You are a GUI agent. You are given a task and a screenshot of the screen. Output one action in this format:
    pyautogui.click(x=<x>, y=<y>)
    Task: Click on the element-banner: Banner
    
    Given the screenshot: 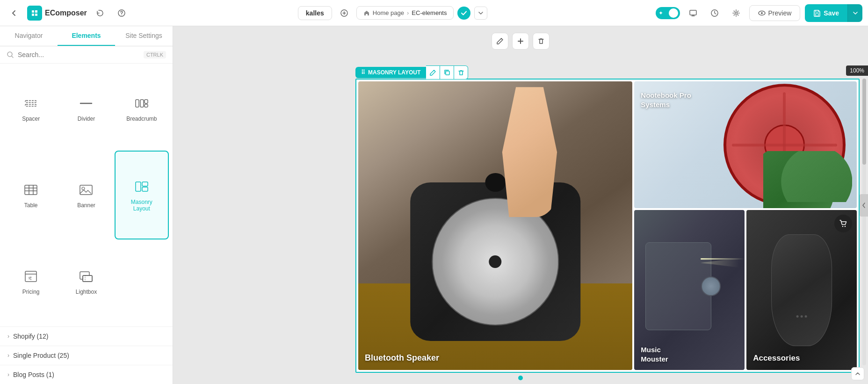 What is the action you would take?
    pyautogui.click(x=86, y=195)
    